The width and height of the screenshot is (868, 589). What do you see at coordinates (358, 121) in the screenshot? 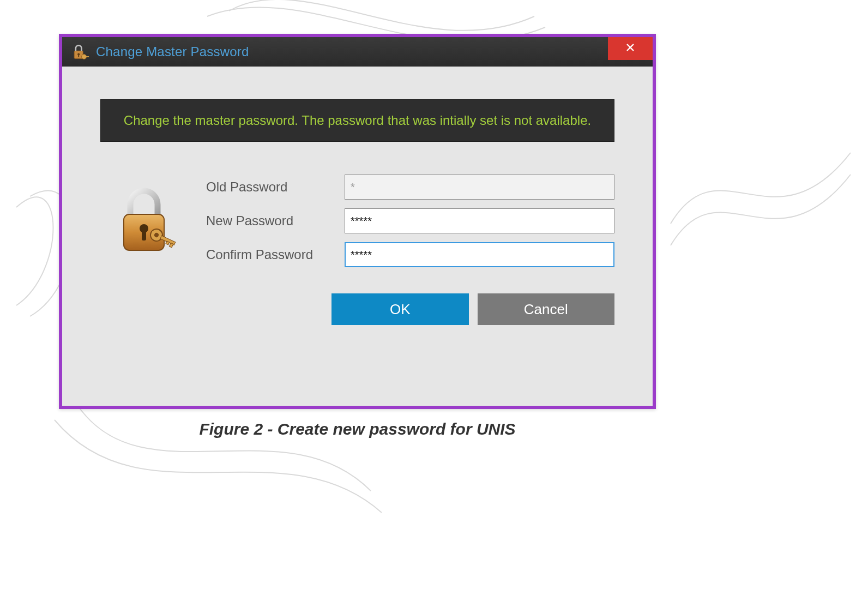
I see `info-banner: Change the master password. The password…` at bounding box center [358, 121].